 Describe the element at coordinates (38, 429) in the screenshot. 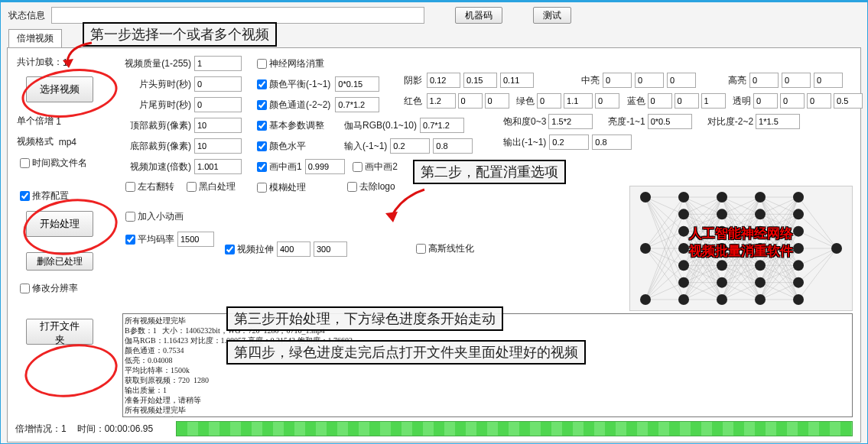

I see `bottom-status-label: 倍增情况：` at that location.